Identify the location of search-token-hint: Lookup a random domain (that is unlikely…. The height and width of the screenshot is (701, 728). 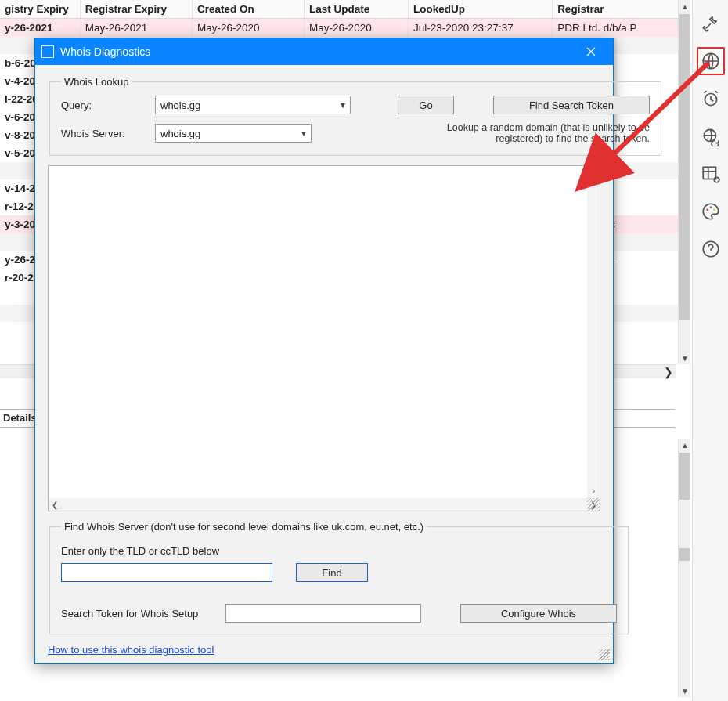
(485, 133).